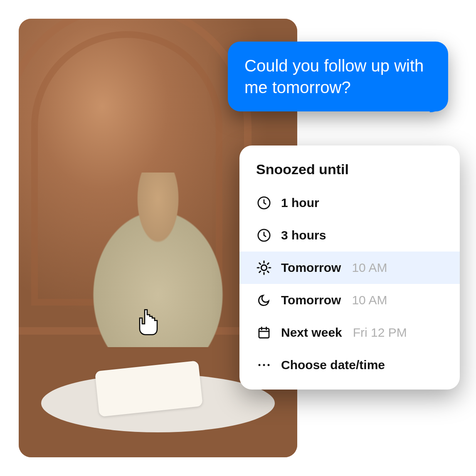 Image resolution: width=476 pixels, height=476 pixels. I want to click on snooze-option-label: Next week, so click(312, 333).